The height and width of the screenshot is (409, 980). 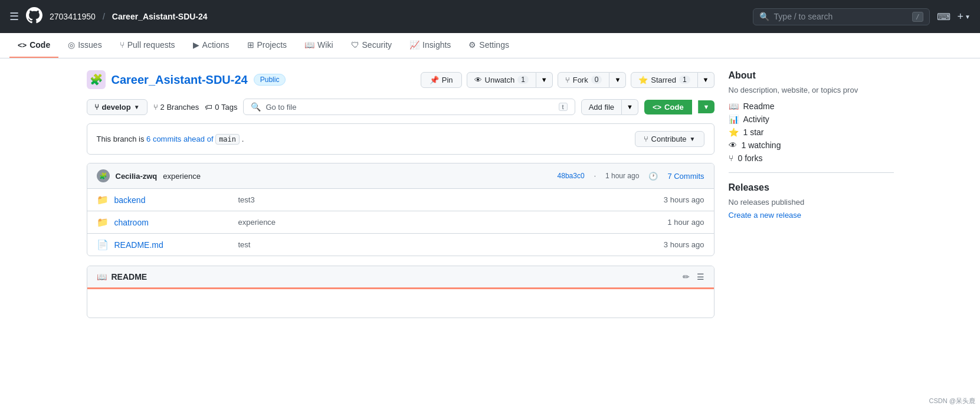 What do you see at coordinates (137, 176) in the screenshot?
I see `commit-user: Cecilia-zwq` at bounding box center [137, 176].